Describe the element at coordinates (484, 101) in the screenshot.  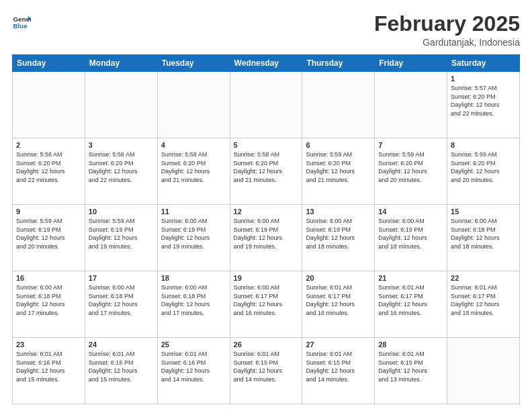
I see `day-info: Sunrise: 5:57 AM Sunset: 6:20 PM Dayligh…` at that location.